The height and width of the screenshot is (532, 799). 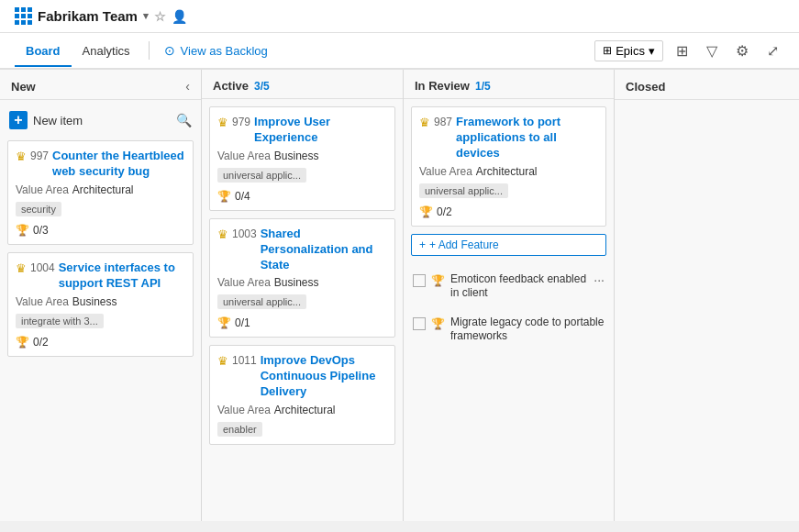 I want to click on toolbar-divider, so click(x=149, y=50).